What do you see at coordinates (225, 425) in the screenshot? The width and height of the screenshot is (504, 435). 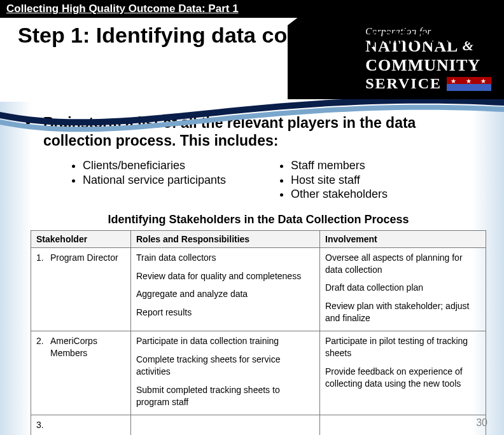 I see `cell-roles` at bounding box center [225, 425].